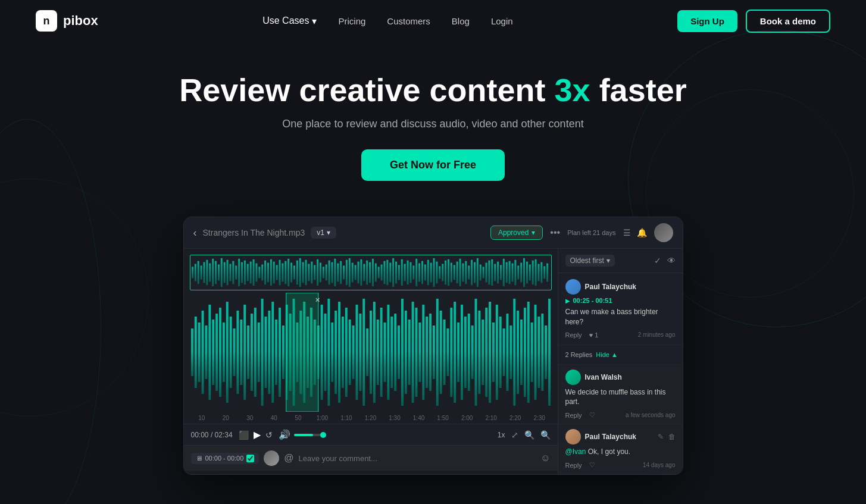 Image resolution: width=866 pixels, height=504 pixels. What do you see at coordinates (352, 21) in the screenshot?
I see `nav-pricing: Pricing` at bounding box center [352, 21].